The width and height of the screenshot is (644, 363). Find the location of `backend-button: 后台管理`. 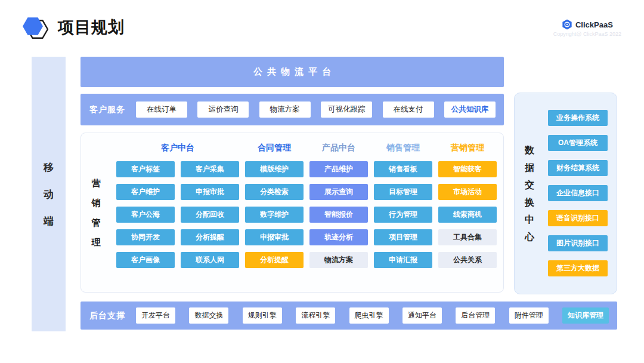

backend-button: 后台管理 is located at coordinates (475, 315).